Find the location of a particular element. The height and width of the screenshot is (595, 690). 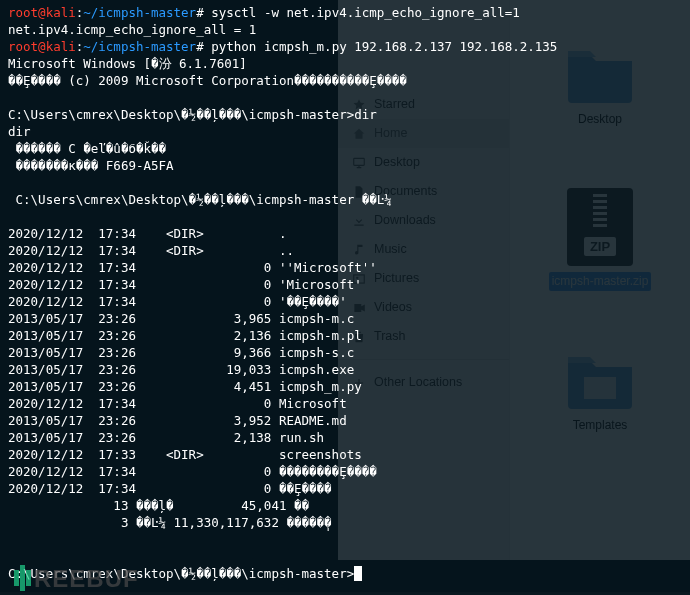

cwd-prompt: C:\Users\cmrex\Desktop\�½��ļ���\icmpsh-m… is located at coordinates (181, 114).